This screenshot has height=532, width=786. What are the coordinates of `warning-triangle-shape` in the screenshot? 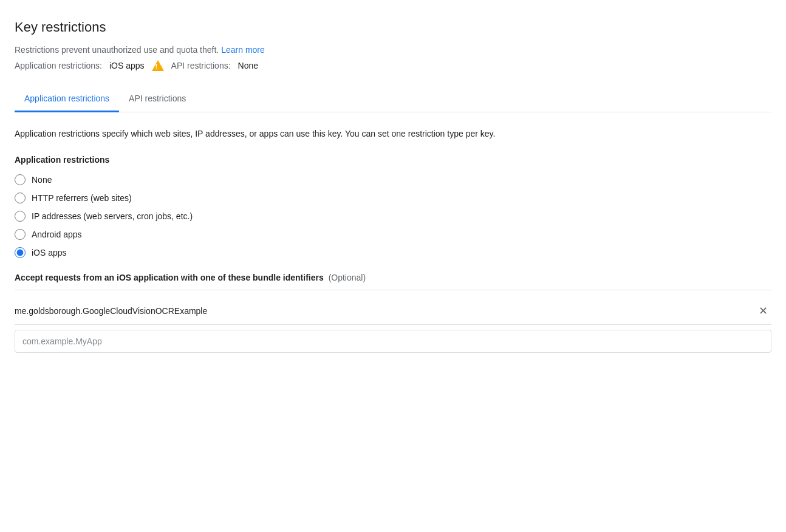 It's located at (158, 66).